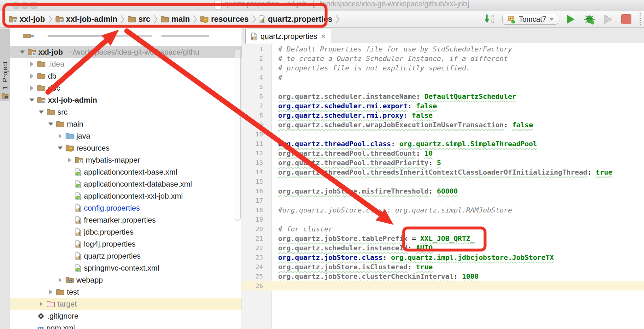 This screenshot has height=329, width=644. What do you see at coordinates (443, 68) in the screenshot?
I see `code-line: 3# properties file is not explicitly spe…` at bounding box center [443, 68].